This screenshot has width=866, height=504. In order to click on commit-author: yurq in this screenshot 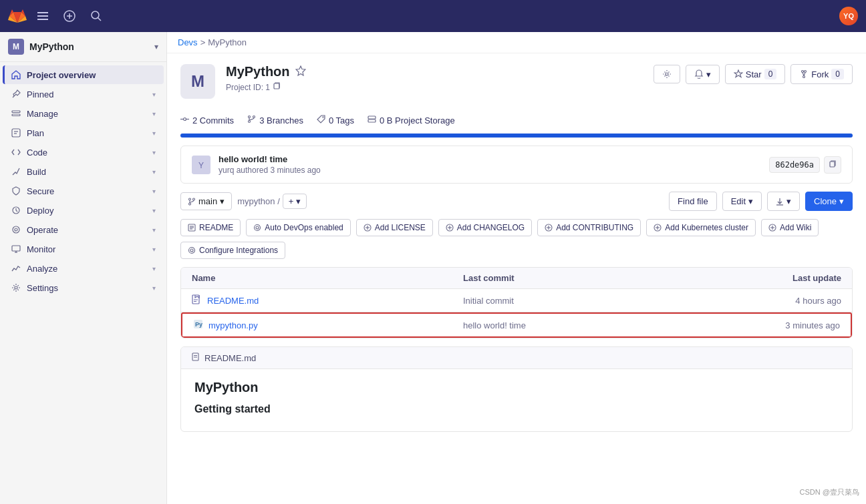, I will do `click(226, 170)`.